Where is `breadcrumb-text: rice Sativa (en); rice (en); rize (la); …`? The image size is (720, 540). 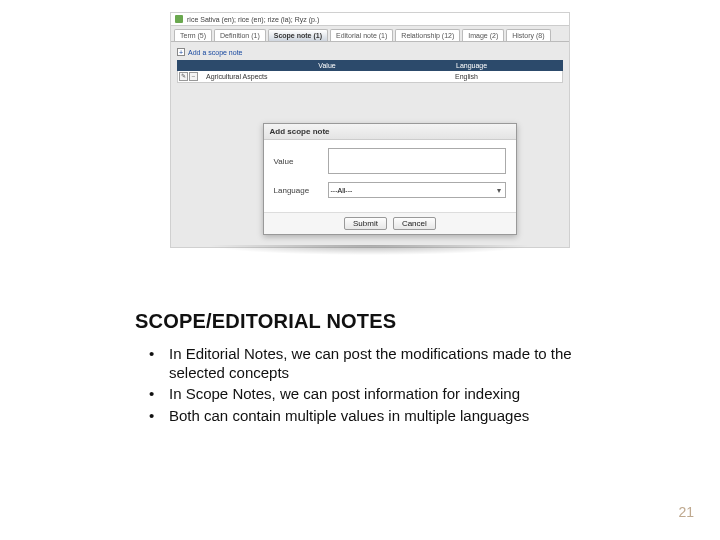 breadcrumb-text: rice Sativa (en); rice (en); rize (la); … is located at coordinates (253, 20).